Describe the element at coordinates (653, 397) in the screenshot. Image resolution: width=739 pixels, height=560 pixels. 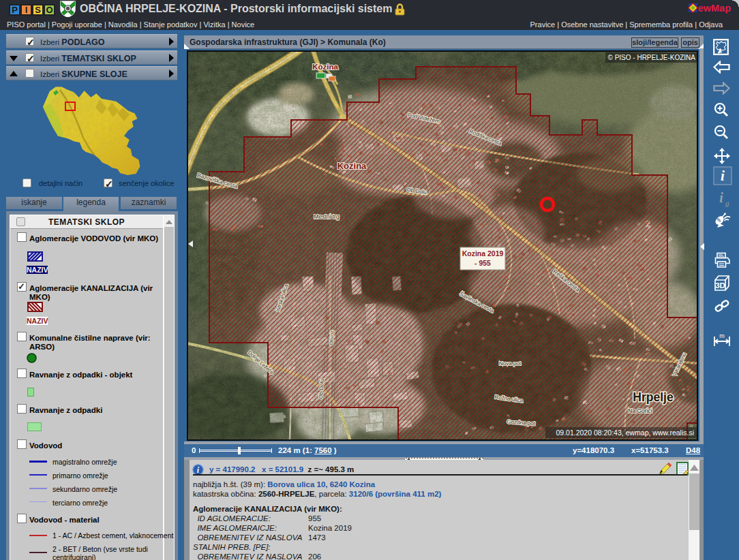
I see `svg-text: Hrpelje` at that location.